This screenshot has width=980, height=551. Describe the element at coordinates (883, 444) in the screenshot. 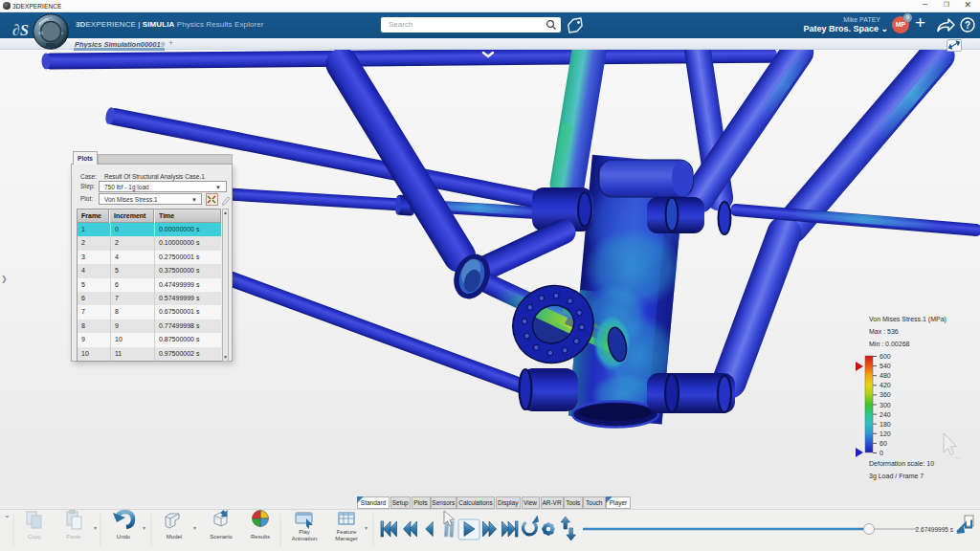

I see `svg-text: 60` at that location.